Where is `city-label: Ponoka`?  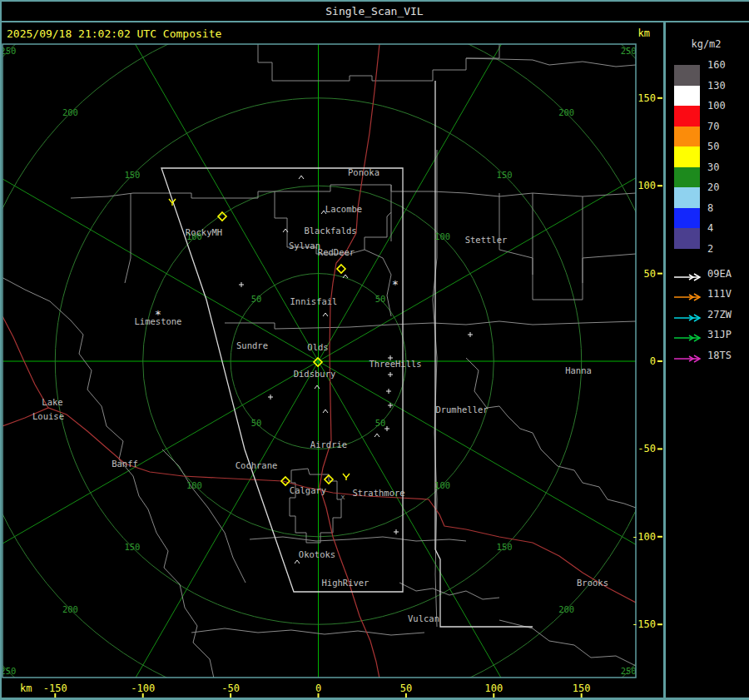
city-label: Ponoka is located at coordinates (364, 172).